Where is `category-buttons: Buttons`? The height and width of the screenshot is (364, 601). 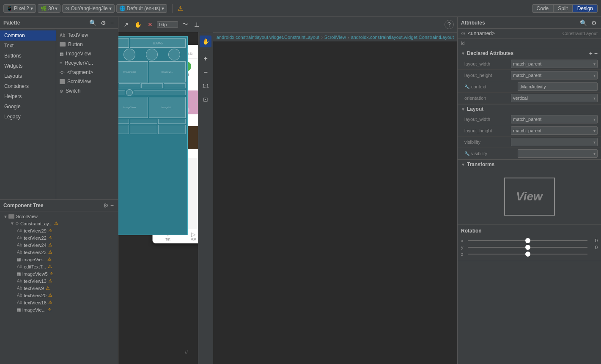
category-buttons: Buttons is located at coordinates (28, 56).